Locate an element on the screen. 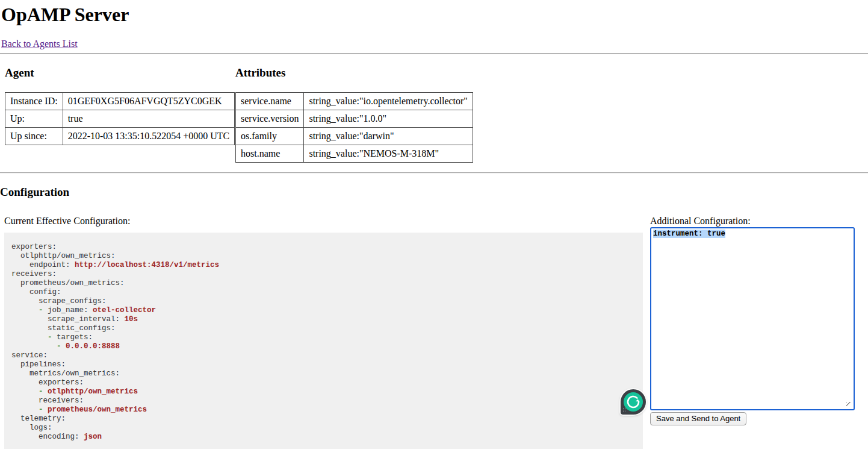 This screenshot has height=473, width=868. grammarly-g-icon is located at coordinates (633, 402).